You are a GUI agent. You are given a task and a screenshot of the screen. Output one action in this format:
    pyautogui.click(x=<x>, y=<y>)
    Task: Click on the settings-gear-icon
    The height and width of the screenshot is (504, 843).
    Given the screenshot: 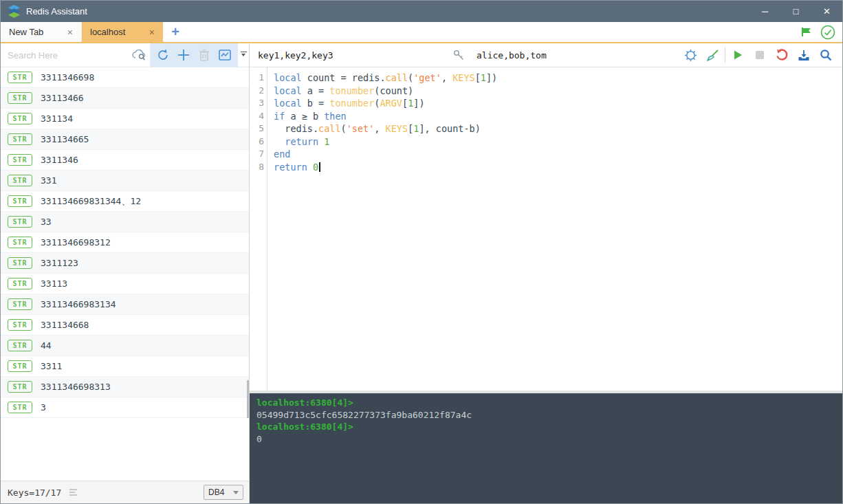 What is the action you would take?
    pyautogui.click(x=690, y=55)
    